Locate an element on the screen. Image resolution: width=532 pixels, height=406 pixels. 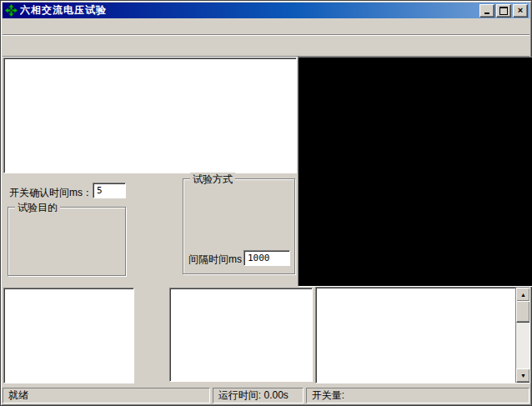
sequence-table is located at coordinates (68, 335).